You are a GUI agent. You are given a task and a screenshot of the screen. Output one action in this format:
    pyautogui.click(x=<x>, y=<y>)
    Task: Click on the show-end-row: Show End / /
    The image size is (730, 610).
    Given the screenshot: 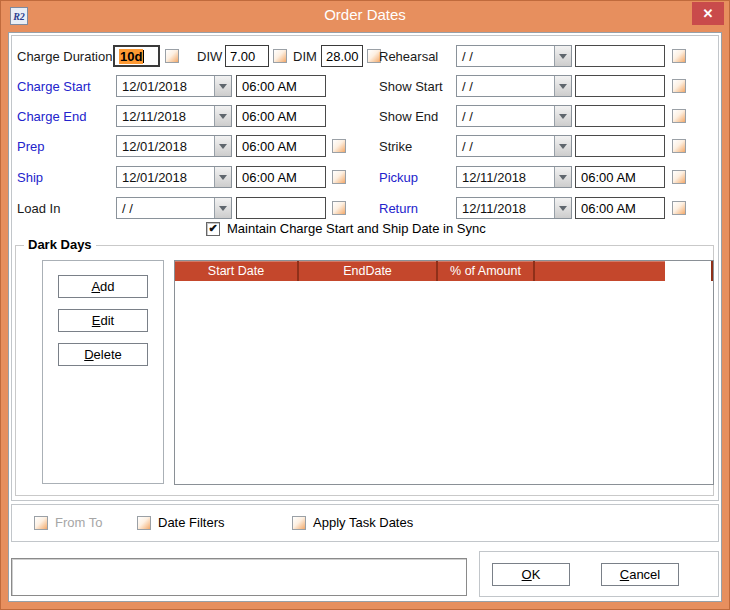 What is the action you would take?
    pyautogui.click(x=366, y=116)
    